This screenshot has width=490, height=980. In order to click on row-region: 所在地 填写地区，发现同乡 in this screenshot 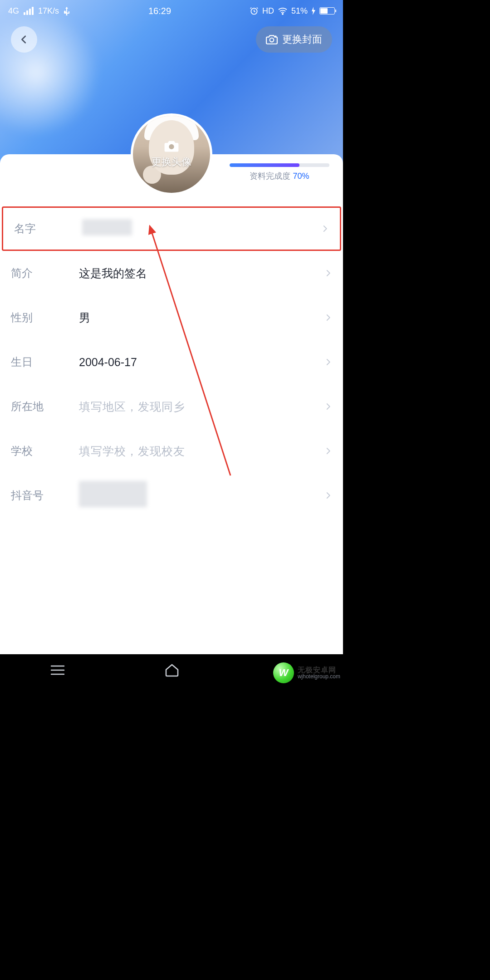, I will do `click(172, 407)`.